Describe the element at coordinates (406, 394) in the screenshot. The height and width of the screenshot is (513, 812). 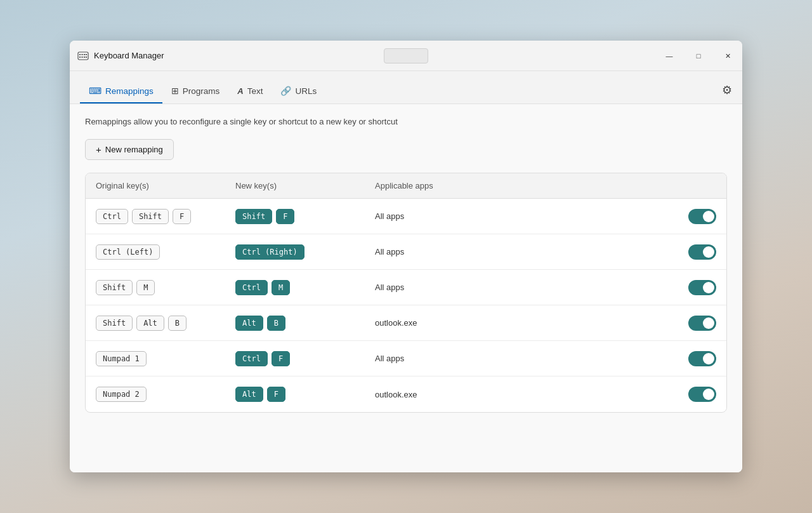
I see `table-row: Numpad 2 Alt F outlook.exe` at that location.